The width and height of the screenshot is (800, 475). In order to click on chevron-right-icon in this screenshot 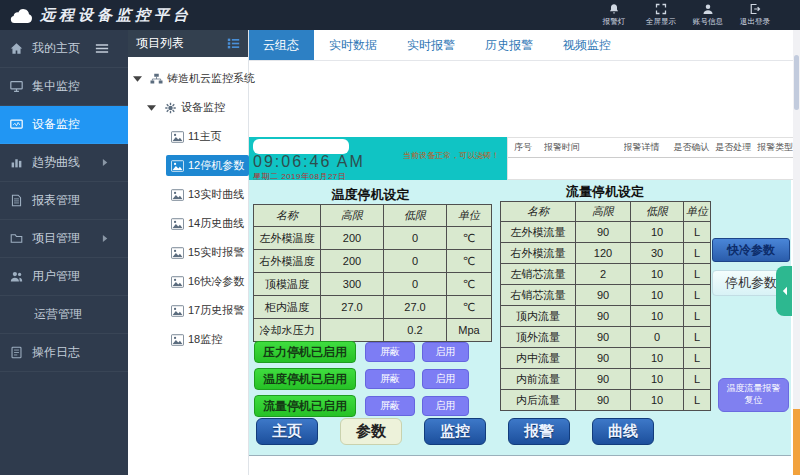, I will do `click(106, 162)`.